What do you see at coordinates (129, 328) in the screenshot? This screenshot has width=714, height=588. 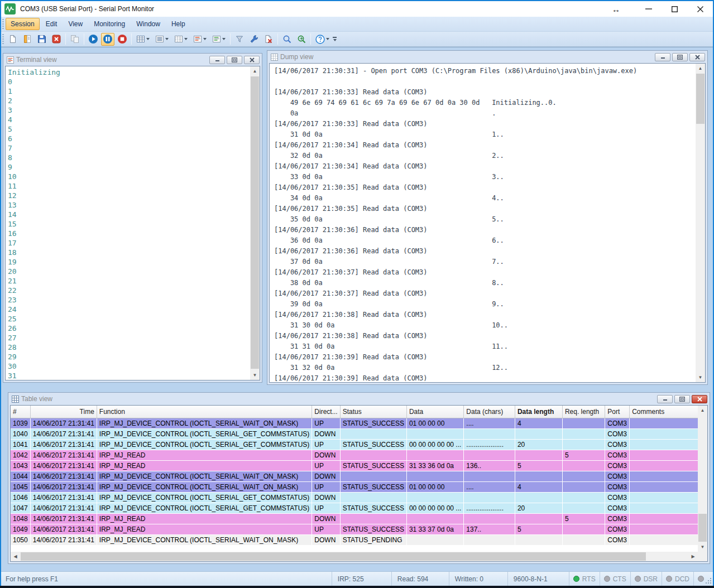 I see `terminal-line: 26` at bounding box center [129, 328].